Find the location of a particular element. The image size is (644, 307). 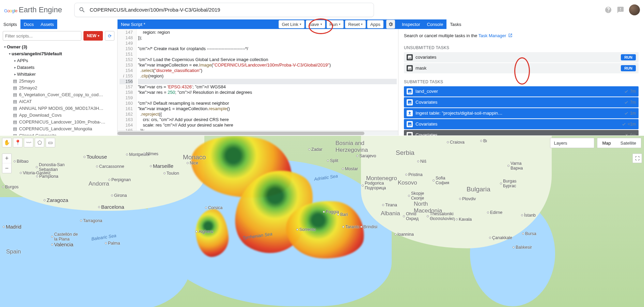

getlink-button: Get Link is located at coordinates (292, 24).